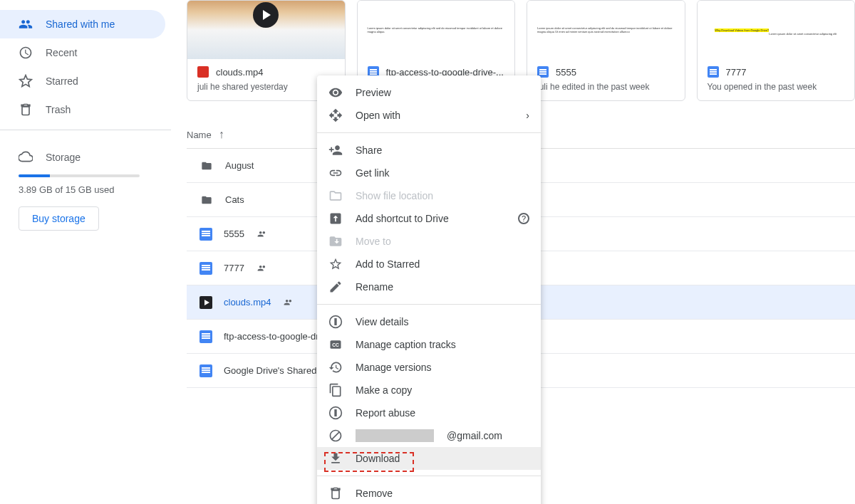 The width and height of the screenshot is (855, 504). What do you see at coordinates (26, 24) in the screenshot?
I see `people-icon` at bounding box center [26, 24].